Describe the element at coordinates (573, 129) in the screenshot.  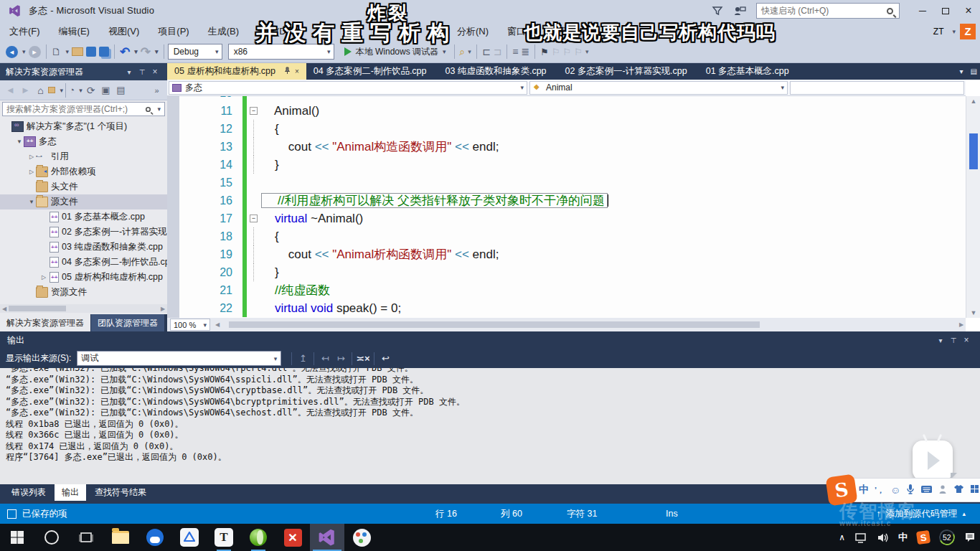
I see `code-line: 12 {` at that location.